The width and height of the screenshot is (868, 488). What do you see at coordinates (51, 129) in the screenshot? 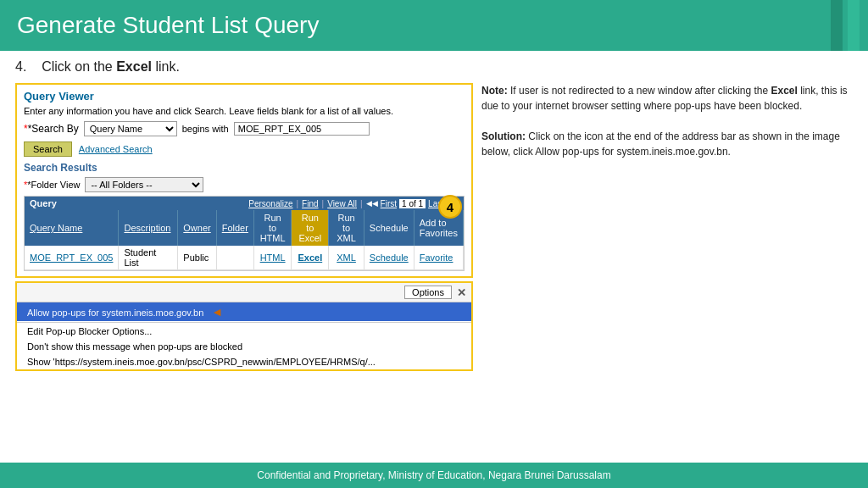
I see `search-by-label: **Search By` at bounding box center [51, 129].